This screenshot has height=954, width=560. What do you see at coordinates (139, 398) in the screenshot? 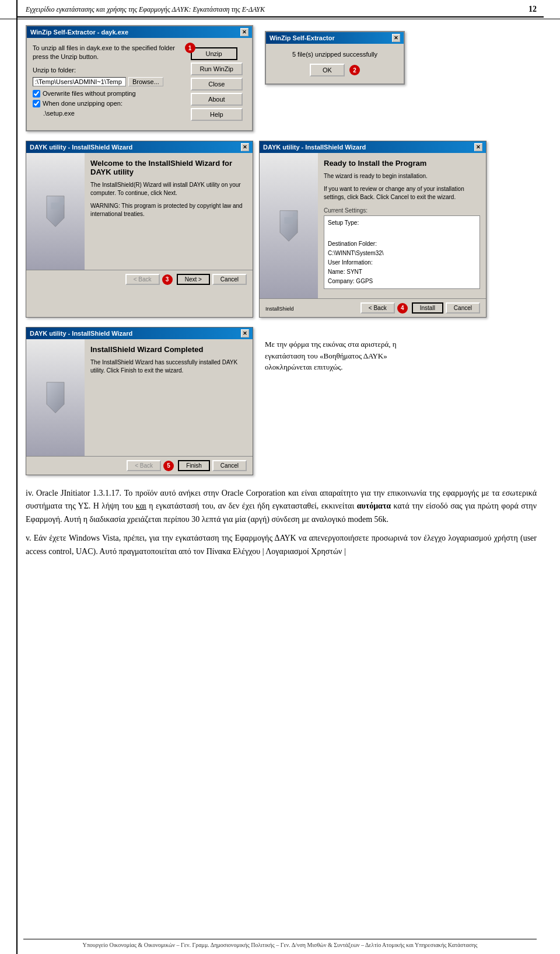
I see `is-complete-body: InstallShield Wizard Completed The Insta…` at bounding box center [139, 398].